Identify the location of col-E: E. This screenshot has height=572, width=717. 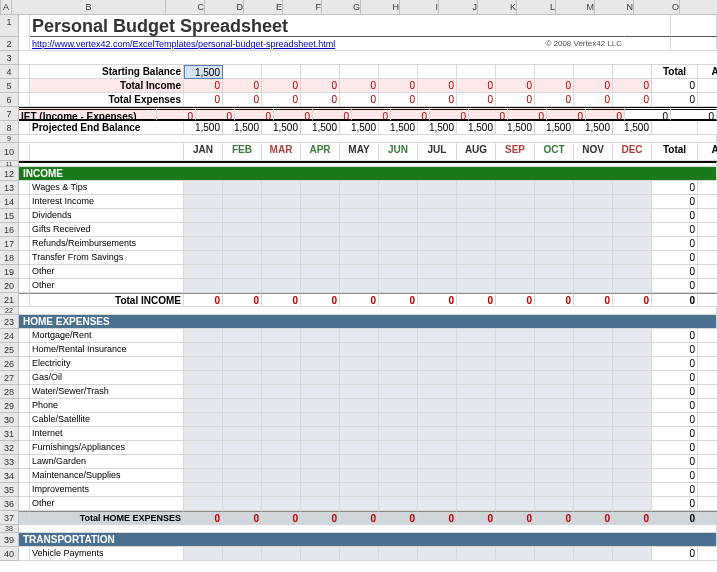
(264, 7).